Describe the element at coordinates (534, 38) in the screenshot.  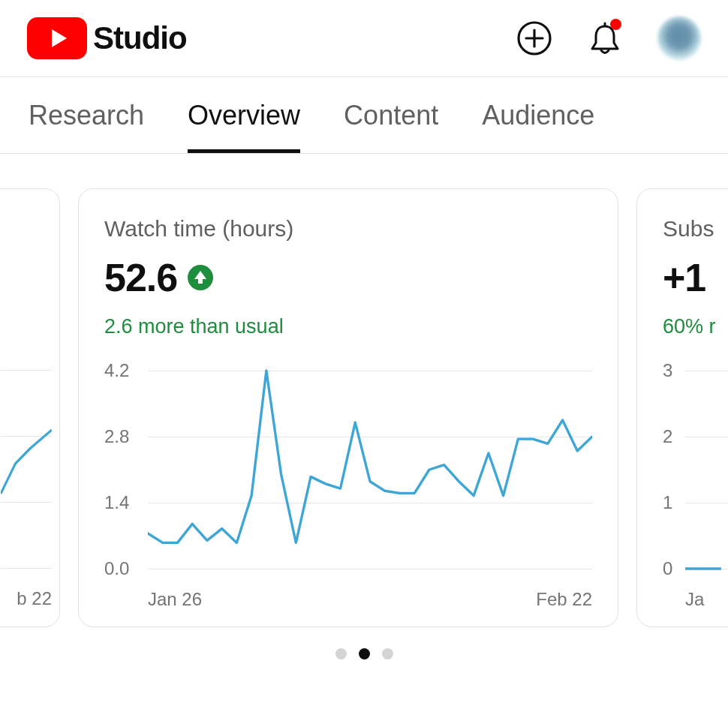
I see `create-button` at that location.